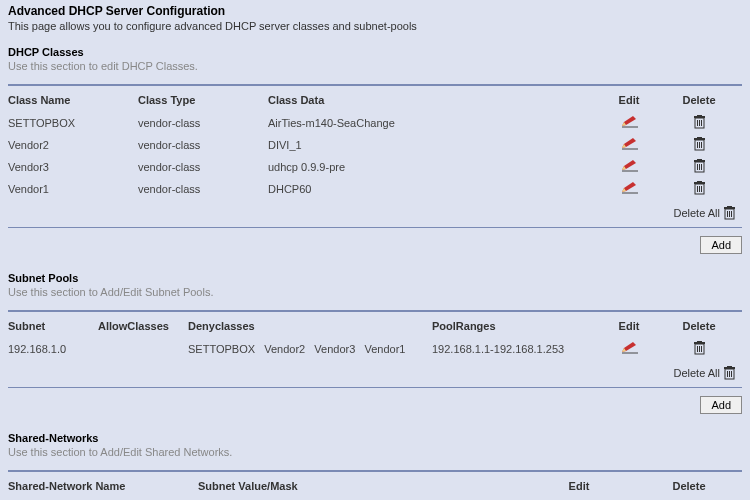 Image resolution: width=750 pixels, height=500 pixels. I want to click on col-header-shared-name: Shared-Network Name, so click(103, 488).